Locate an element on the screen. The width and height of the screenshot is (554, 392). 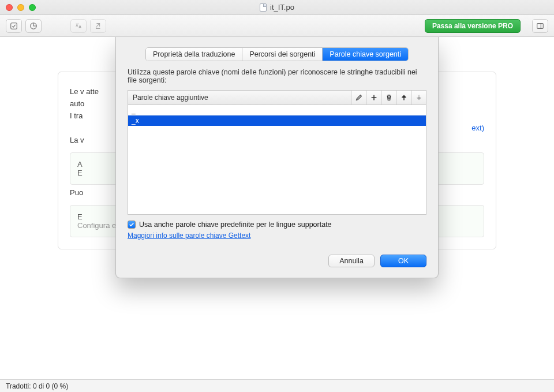
export-icon is located at coordinates (98, 26).